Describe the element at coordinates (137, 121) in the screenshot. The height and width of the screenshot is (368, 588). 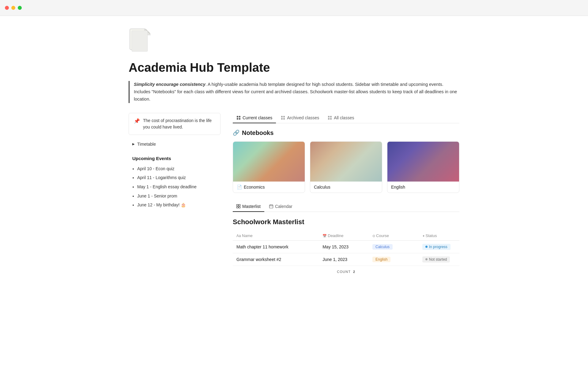
I see `pin-icon: 📌` at that location.